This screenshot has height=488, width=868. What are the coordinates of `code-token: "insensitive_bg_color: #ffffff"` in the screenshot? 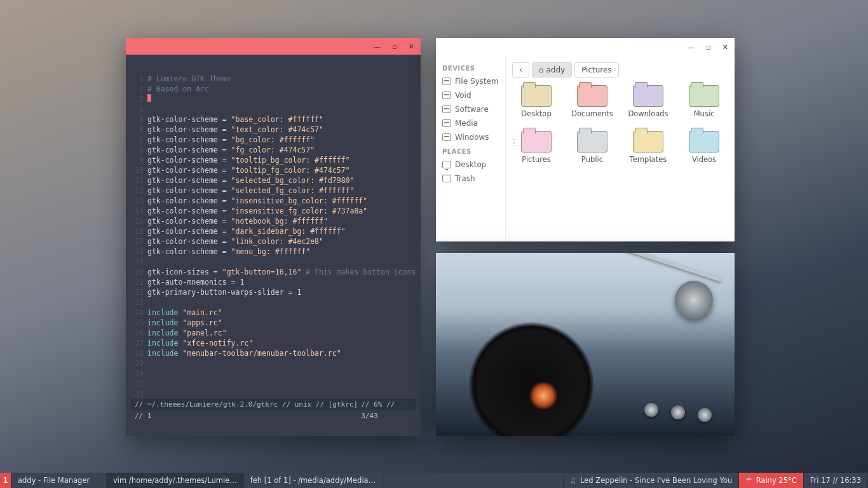 It's located at (300, 201).